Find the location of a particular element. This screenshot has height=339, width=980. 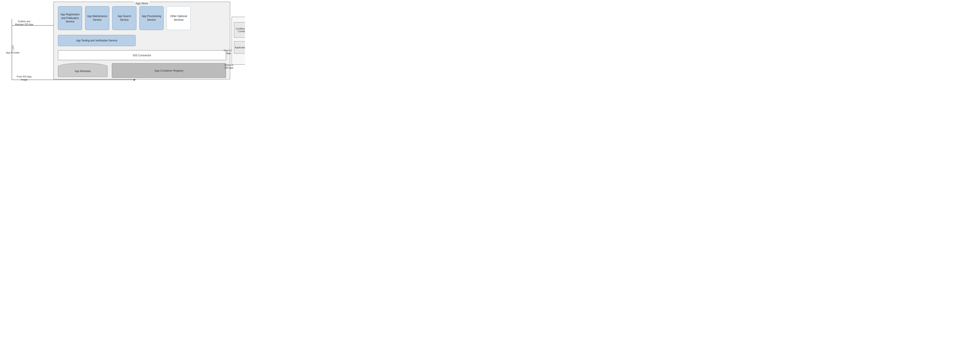

diagram-container: App Provider Publish and Maintain IDS Ap… is located at coordinates (123, 42).